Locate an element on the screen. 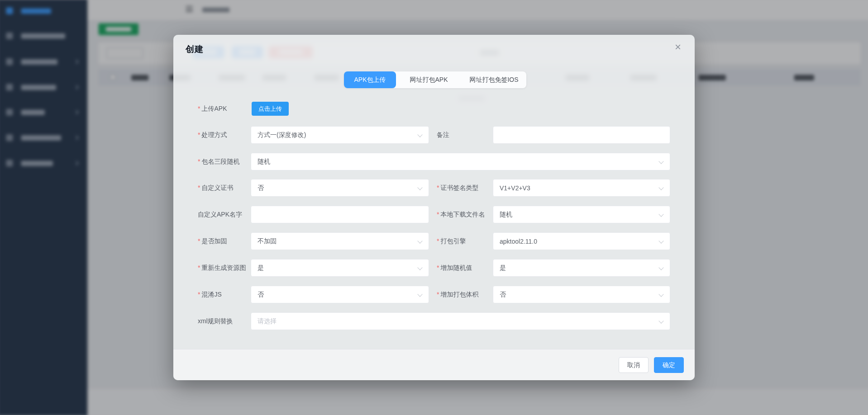 The width and height of the screenshot is (868, 415). field-label: 自定义APK名字 is located at coordinates (220, 214).